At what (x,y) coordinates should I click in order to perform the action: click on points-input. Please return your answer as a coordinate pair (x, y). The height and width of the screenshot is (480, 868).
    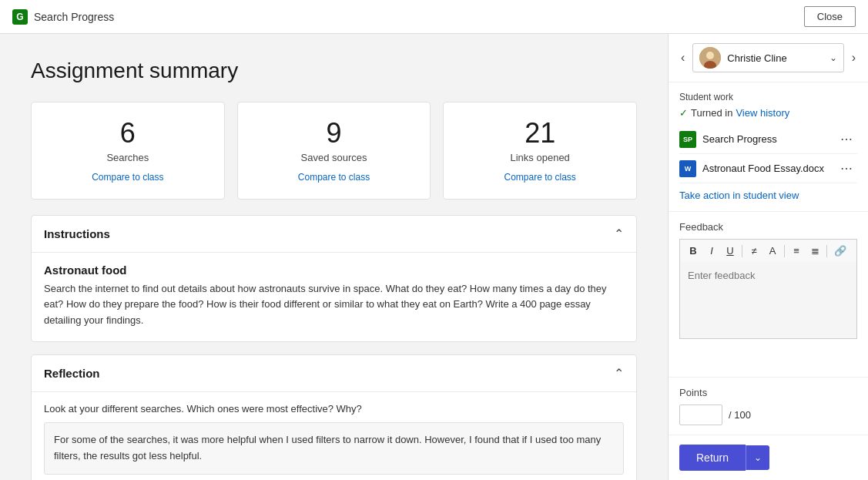
    Looking at the image, I should click on (701, 415).